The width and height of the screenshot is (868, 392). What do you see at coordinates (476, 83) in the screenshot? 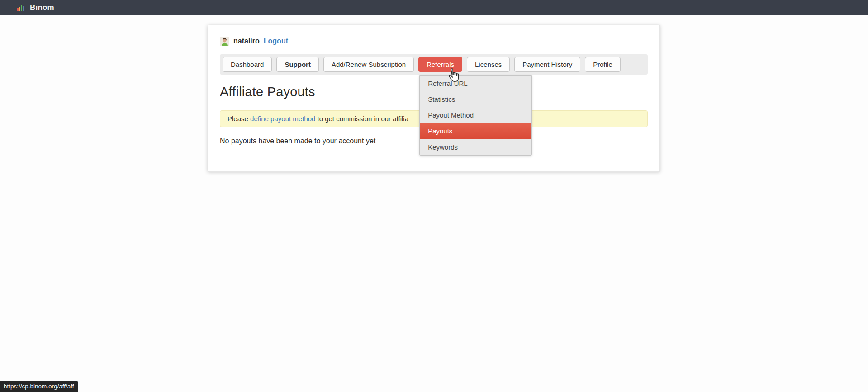
I see `dropdown-item-referral-url: Referral URL` at bounding box center [476, 83].